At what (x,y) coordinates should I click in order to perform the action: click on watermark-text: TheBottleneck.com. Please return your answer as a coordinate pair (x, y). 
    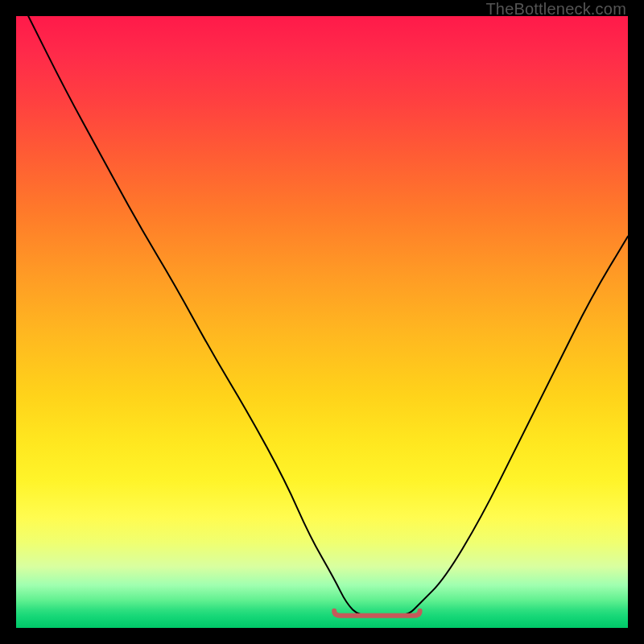
    Looking at the image, I should click on (555, 10).